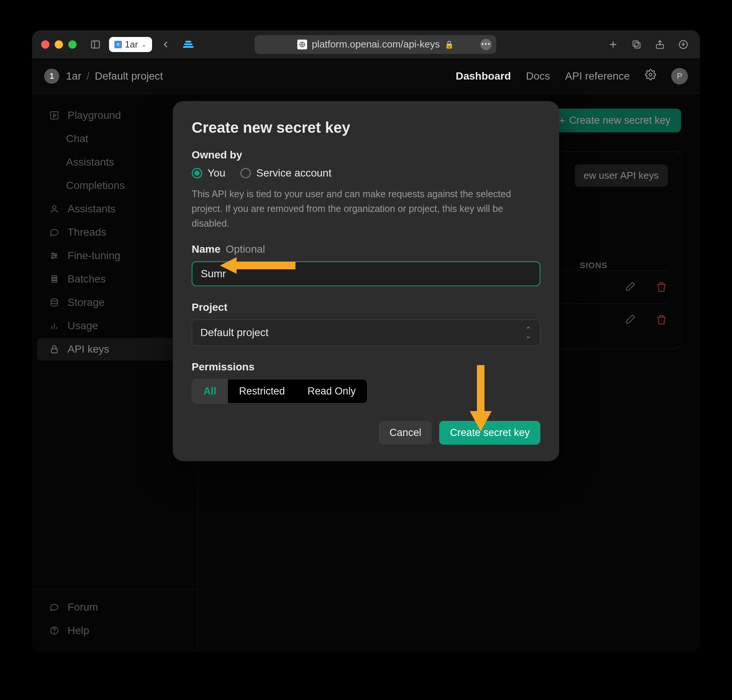  What do you see at coordinates (115, 76) in the screenshot?
I see `breadcrumb: 1ar / Default project` at bounding box center [115, 76].